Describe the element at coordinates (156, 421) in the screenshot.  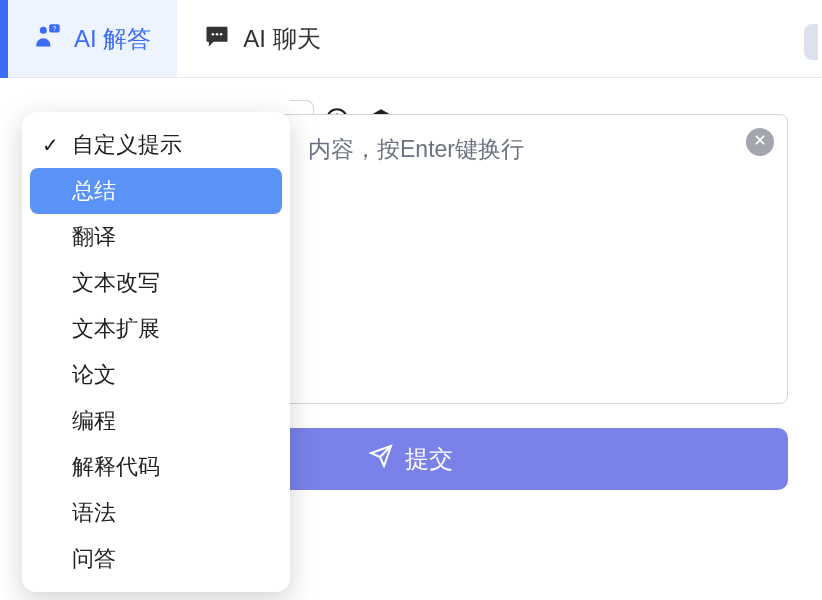
I see `menu-item: 编程` at that location.